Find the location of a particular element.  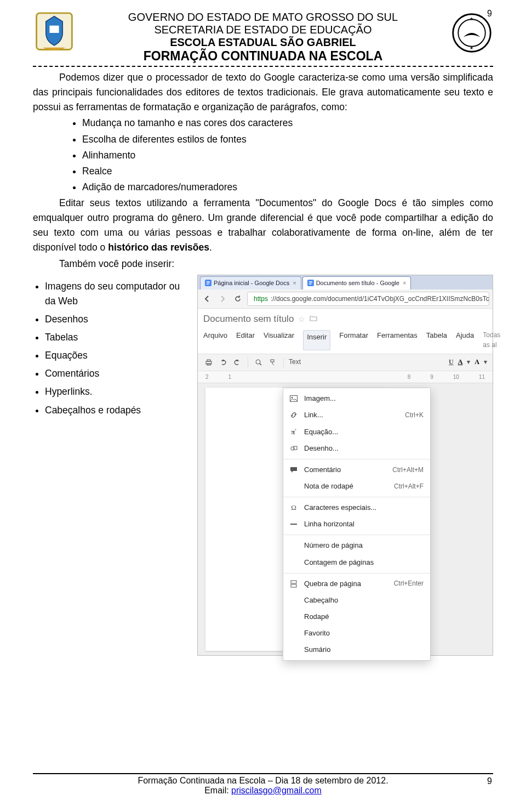

highlight-chevron-icon: ▾ is located at coordinates (485, 362).